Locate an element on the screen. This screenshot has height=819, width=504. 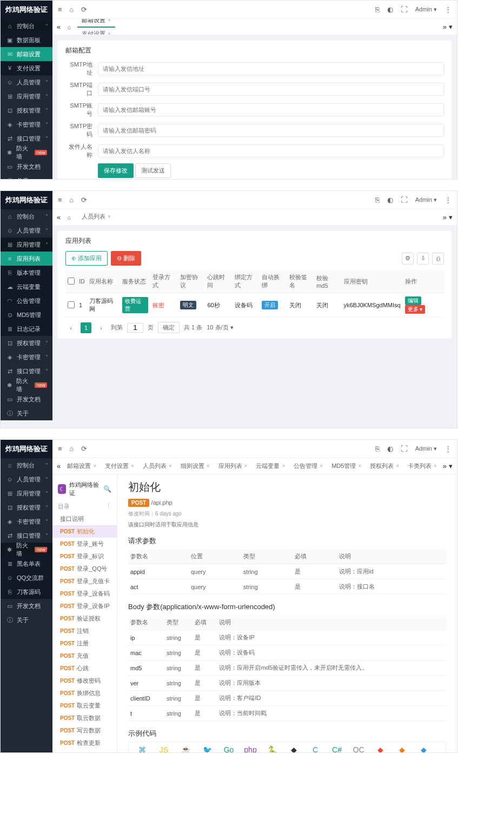
lang-option: ☕Java is located at coordinates (185, 749).